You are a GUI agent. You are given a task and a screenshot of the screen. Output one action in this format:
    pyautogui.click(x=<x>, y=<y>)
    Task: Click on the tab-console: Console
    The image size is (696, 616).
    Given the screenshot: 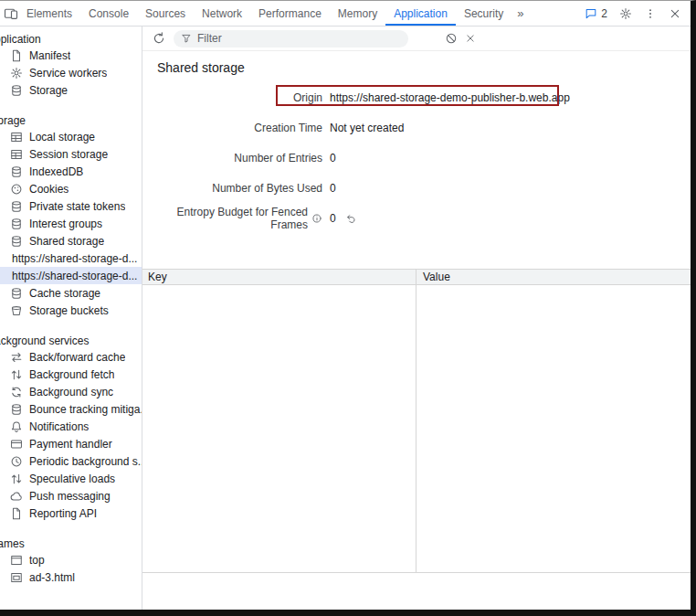 What is the action you would take?
    pyautogui.click(x=109, y=13)
    